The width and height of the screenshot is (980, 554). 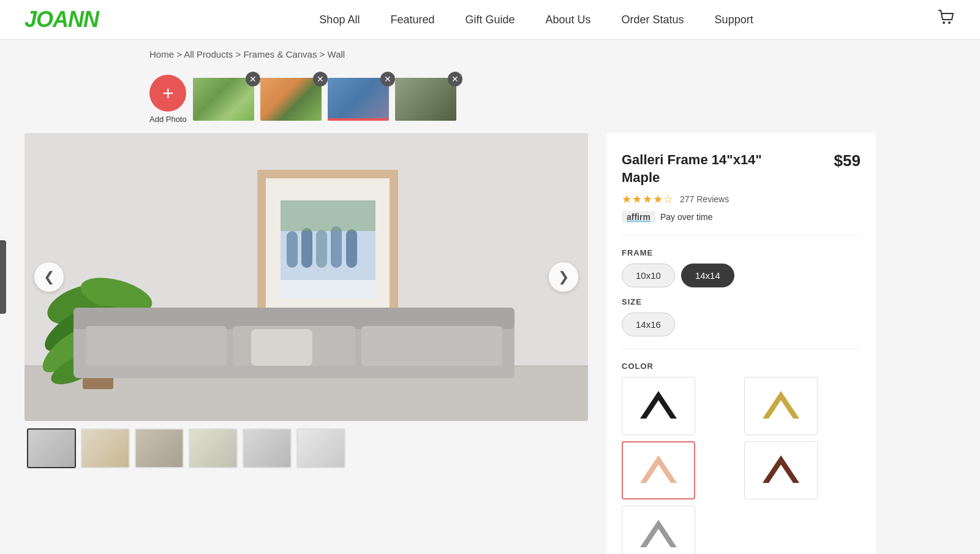 What do you see at coordinates (704, 199) in the screenshot?
I see `review-count: 277 Reviews` at bounding box center [704, 199].